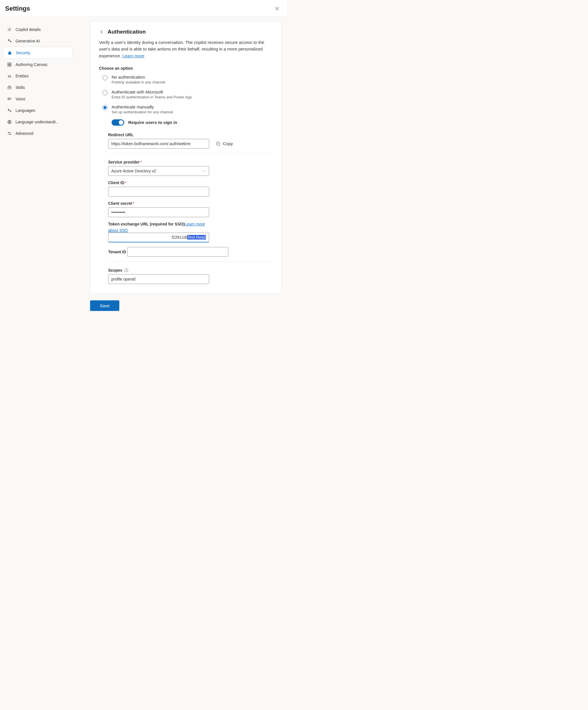 The height and width of the screenshot is (710, 588). I want to click on section-title: Authentication, so click(126, 32).